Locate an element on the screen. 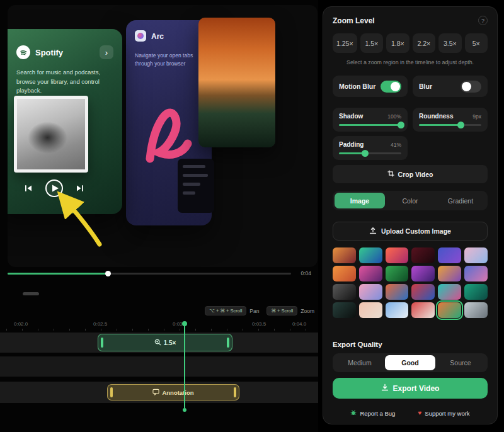 The image size is (504, 432). shadow-label: Shadow is located at coordinates (351, 116).